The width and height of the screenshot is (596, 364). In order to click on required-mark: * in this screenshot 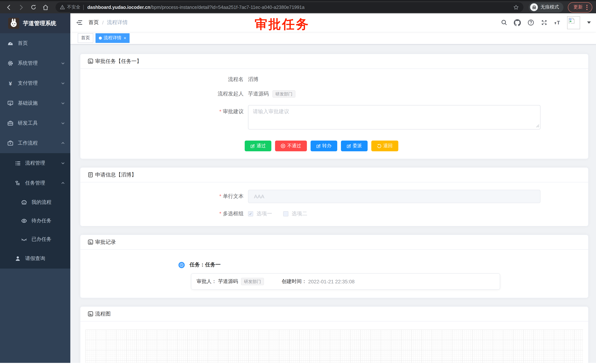, I will do `click(220, 111)`.